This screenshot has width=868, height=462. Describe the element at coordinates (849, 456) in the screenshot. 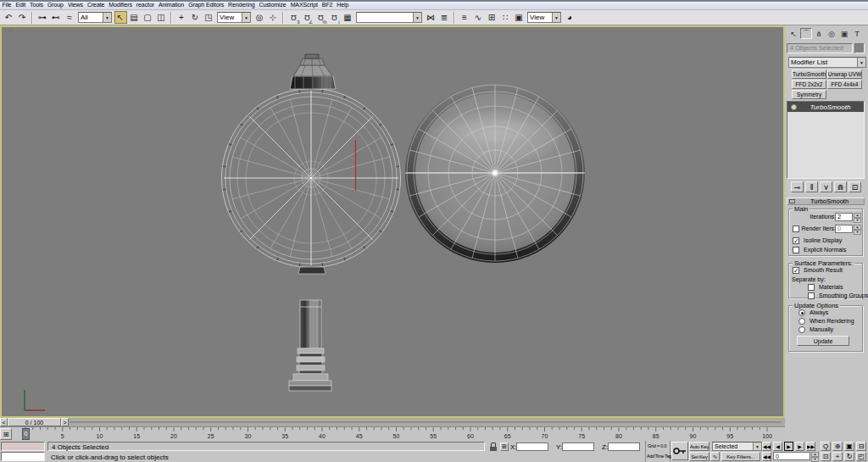

I see `arc-rotate-button: ↻` at that location.